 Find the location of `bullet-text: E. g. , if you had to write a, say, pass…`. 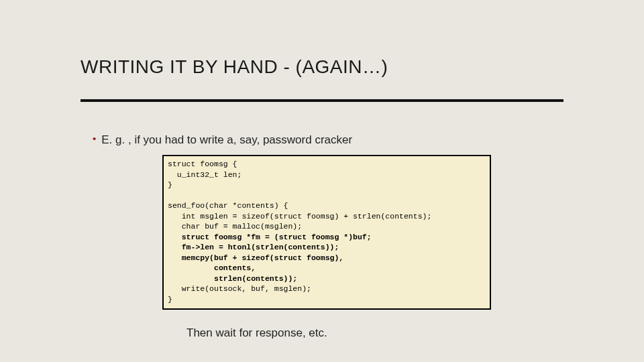

bullet-text: E. g. , if you had to write a, say, pass… is located at coordinates (227, 139).